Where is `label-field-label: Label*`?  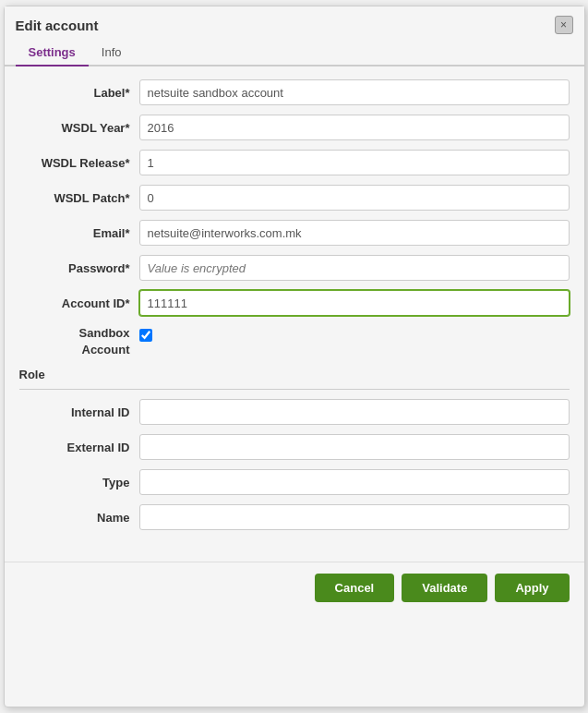
label-field-label: Label* is located at coordinates (79, 92).